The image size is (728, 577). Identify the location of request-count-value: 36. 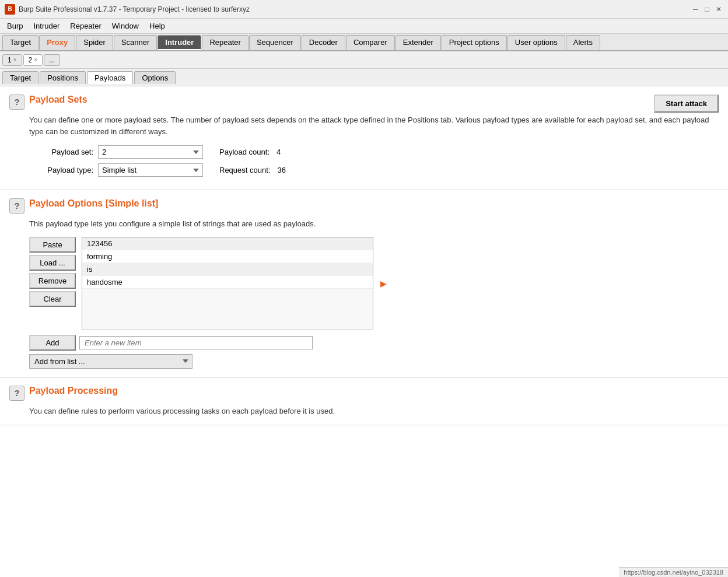
(281, 170).